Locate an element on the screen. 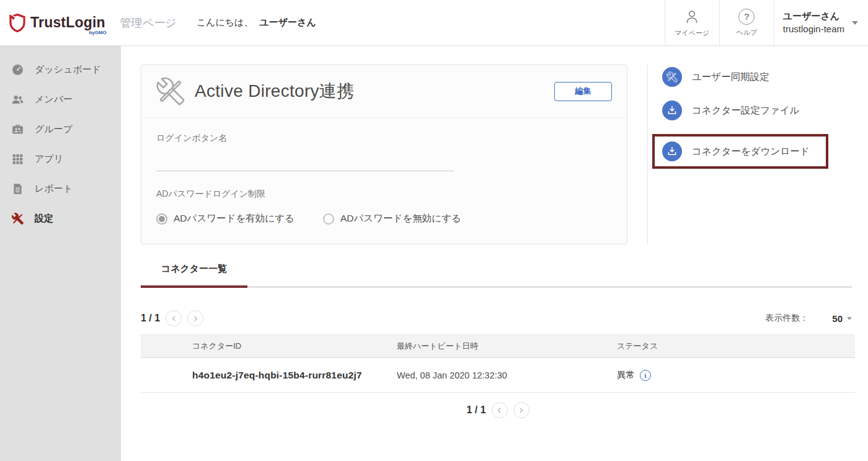  last-heartbeat-cell: Wed, 08 Jan 2020 12:32:30 is located at coordinates (507, 375).